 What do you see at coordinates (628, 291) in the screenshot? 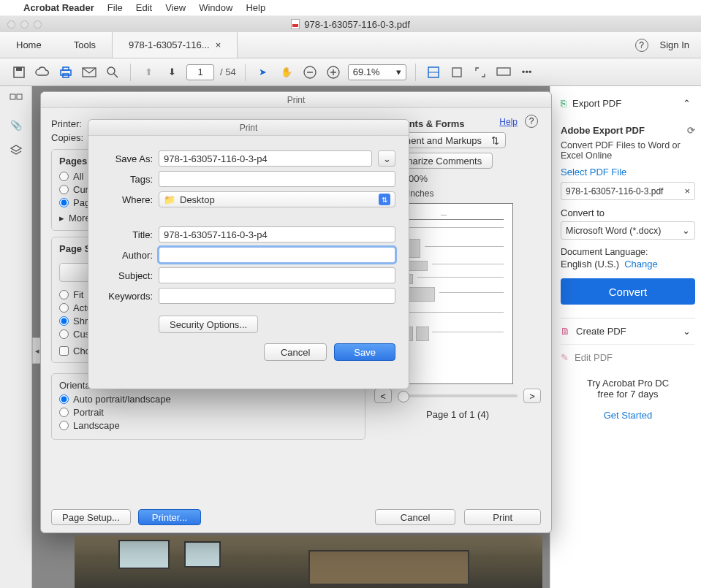
I see `convert-button: Convert` at bounding box center [628, 291].